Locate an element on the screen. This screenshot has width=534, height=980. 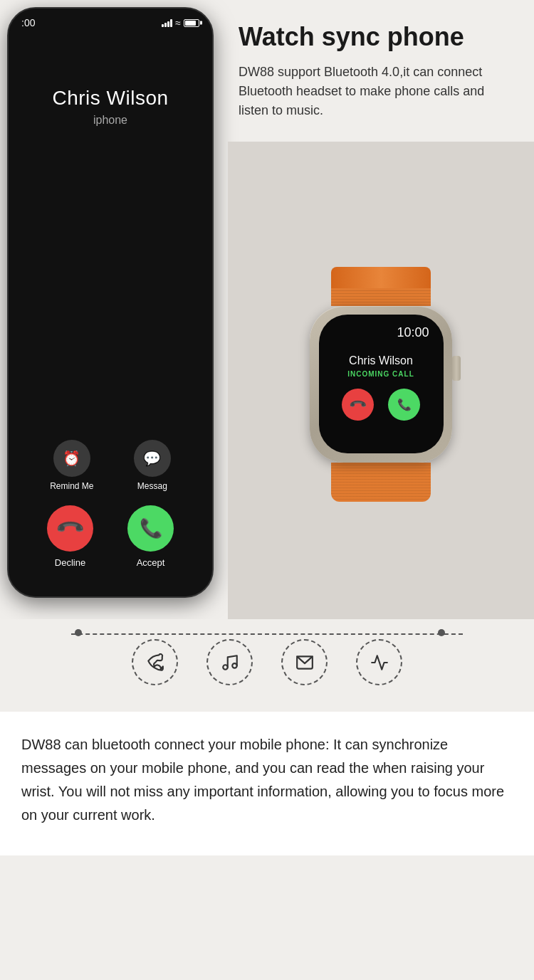
battery-icon is located at coordinates (192, 23).